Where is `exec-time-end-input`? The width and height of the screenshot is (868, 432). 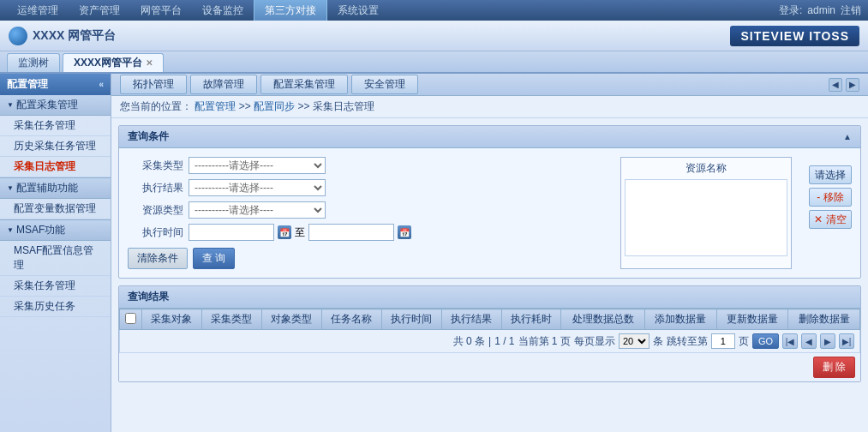
exec-time-end-input is located at coordinates (351, 232).